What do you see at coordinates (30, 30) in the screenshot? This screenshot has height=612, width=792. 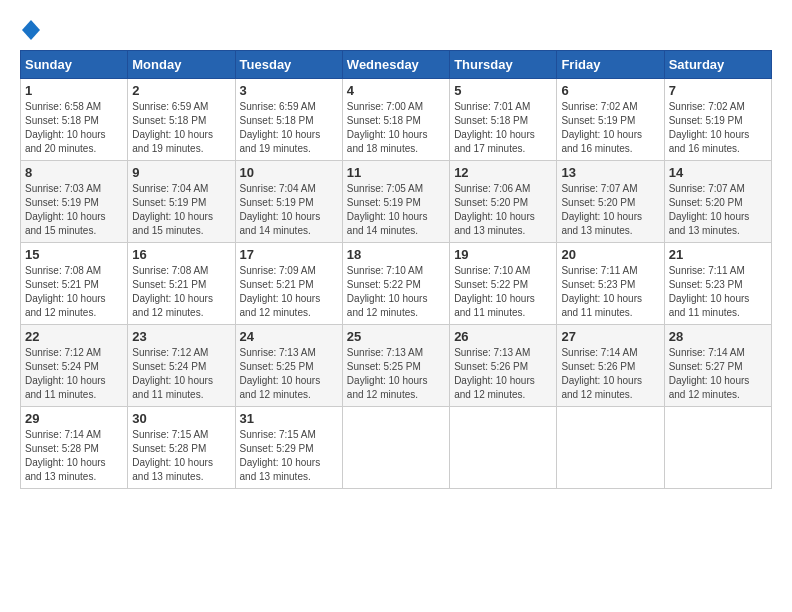 I see `logo` at bounding box center [30, 30].